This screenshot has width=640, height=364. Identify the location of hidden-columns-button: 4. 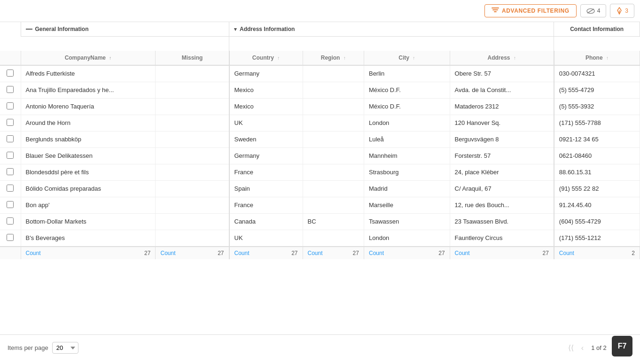
(593, 11).